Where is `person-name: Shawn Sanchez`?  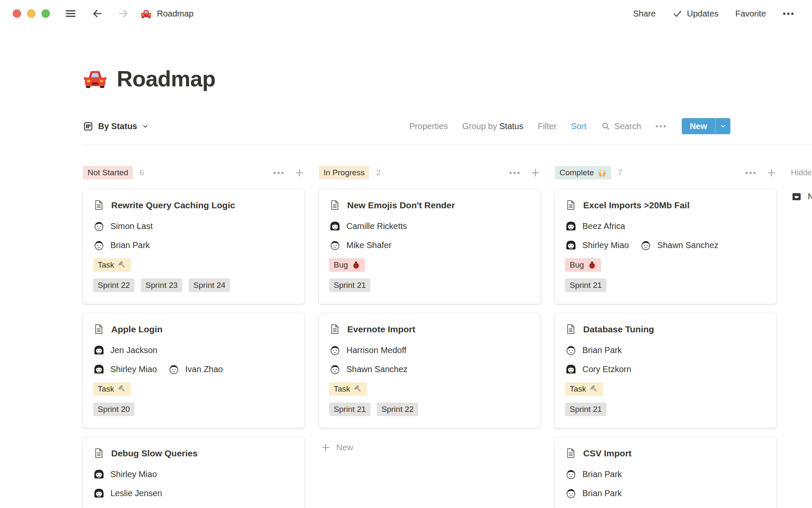
person-name: Shawn Sanchez is located at coordinates (688, 246).